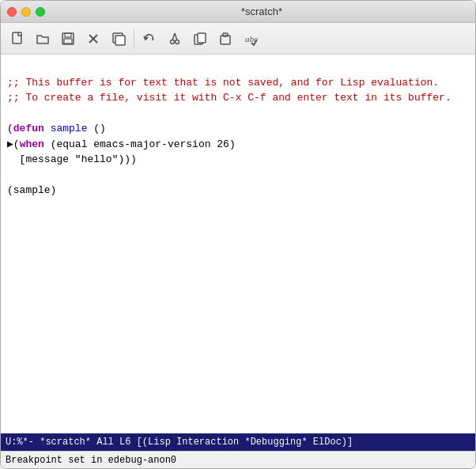  What do you see at coordinates (72, 160) in the screenshot?
I see `message-line: [message "hello")))` at bounding box center [72, 160].